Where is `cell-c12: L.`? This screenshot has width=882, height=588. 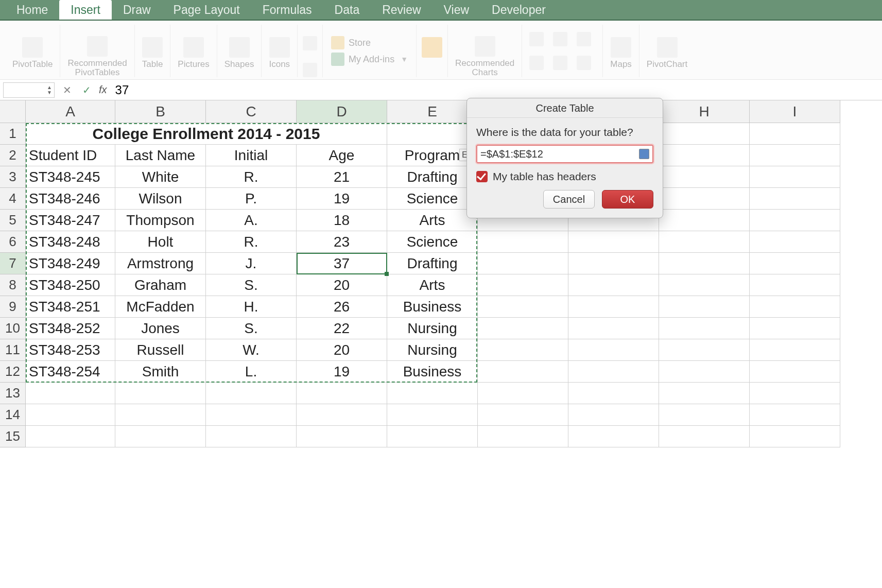
cell-c12: L. is located at coordinates (251, 372).